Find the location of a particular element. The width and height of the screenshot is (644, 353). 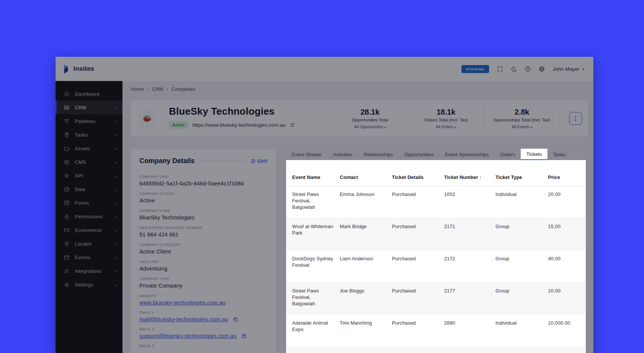

sidebar-item: CRM › is located at coordinates (89, 107).